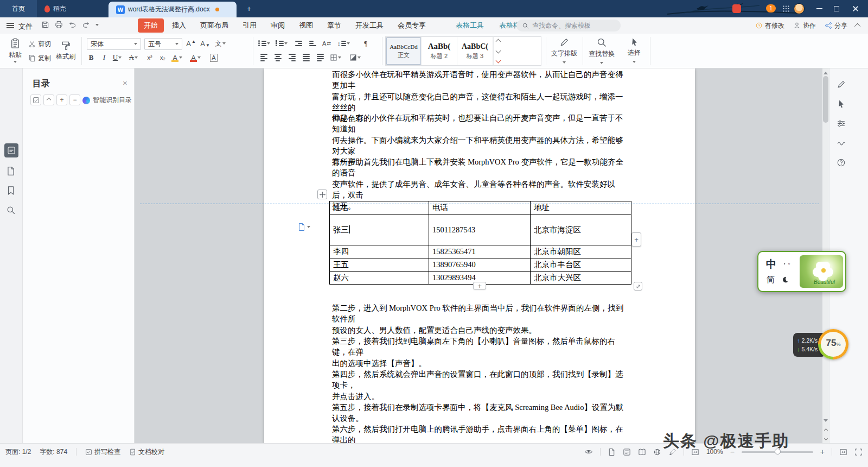 This screenshot has height=467, width=868. What do you see at coordinates (306, 58) in the screenshot?
I see `justify-button` at bounding box center [306, 58].